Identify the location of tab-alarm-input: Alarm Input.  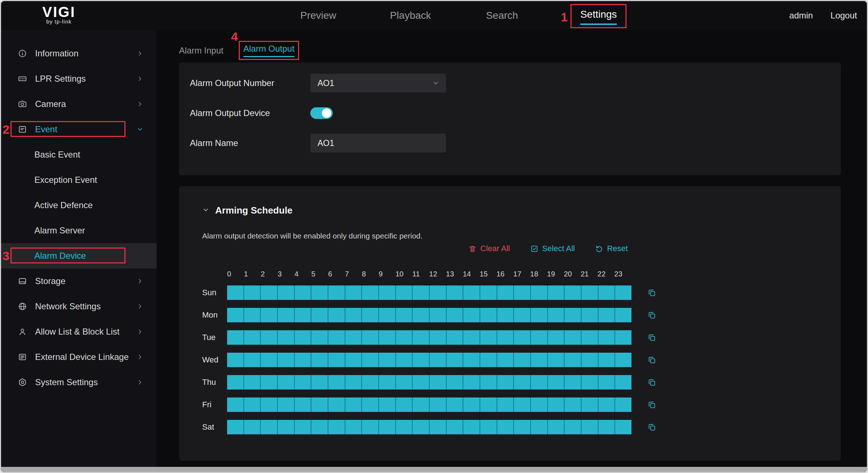
(201, 51).